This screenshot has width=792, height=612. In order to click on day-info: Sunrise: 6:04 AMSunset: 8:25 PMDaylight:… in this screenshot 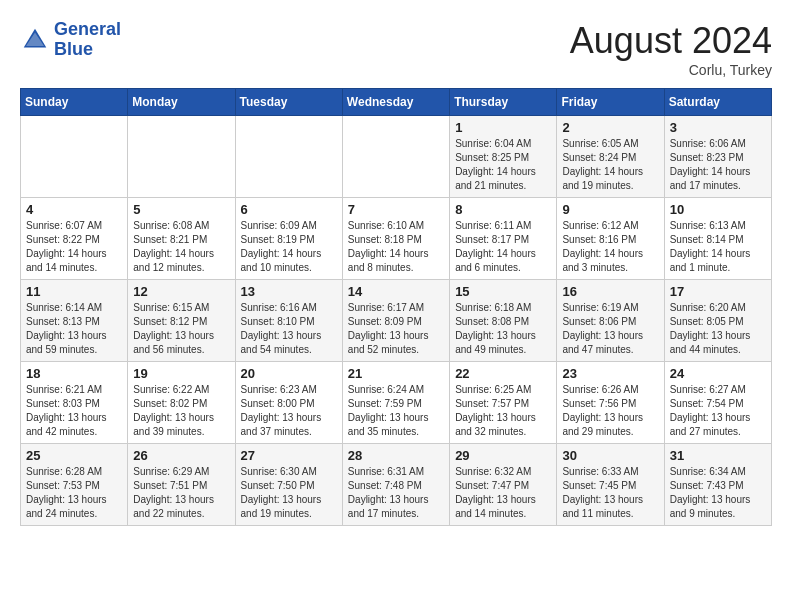, I will do `click(503, 165)`.